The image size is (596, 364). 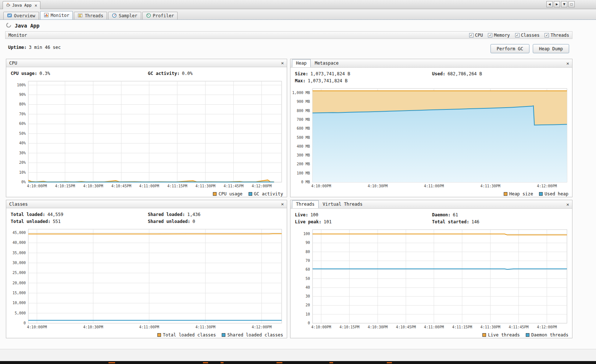 I want to click on uptime-label: Uptime:, so click(x=18, y=47).